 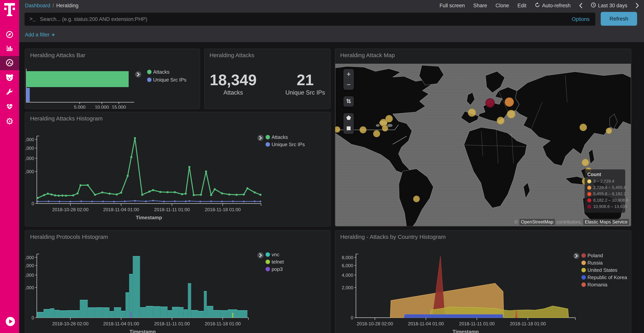 I want to click on sidebar-item-monitoring, so click(x=10, y=107).